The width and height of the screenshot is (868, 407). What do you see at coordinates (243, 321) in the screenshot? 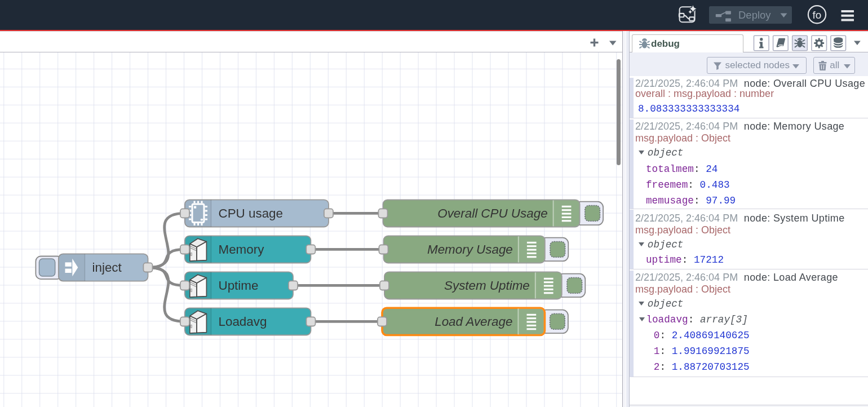
I see `svg-text: Loadavg` at bounding box center [243, 321].